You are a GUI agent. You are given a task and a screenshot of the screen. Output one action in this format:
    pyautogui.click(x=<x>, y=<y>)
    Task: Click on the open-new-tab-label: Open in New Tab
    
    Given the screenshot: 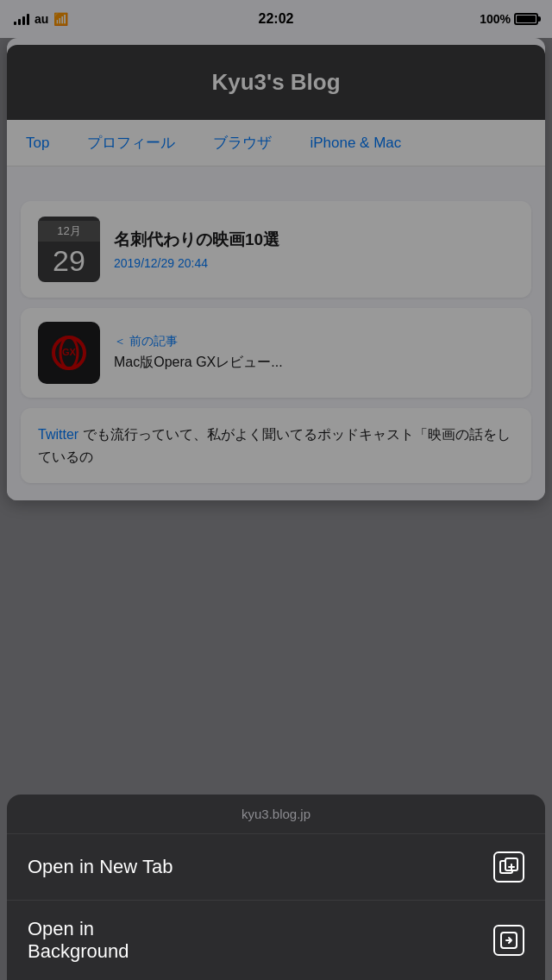 What is the action you would take?
    pyautogui.click(x=100, y=867)
    